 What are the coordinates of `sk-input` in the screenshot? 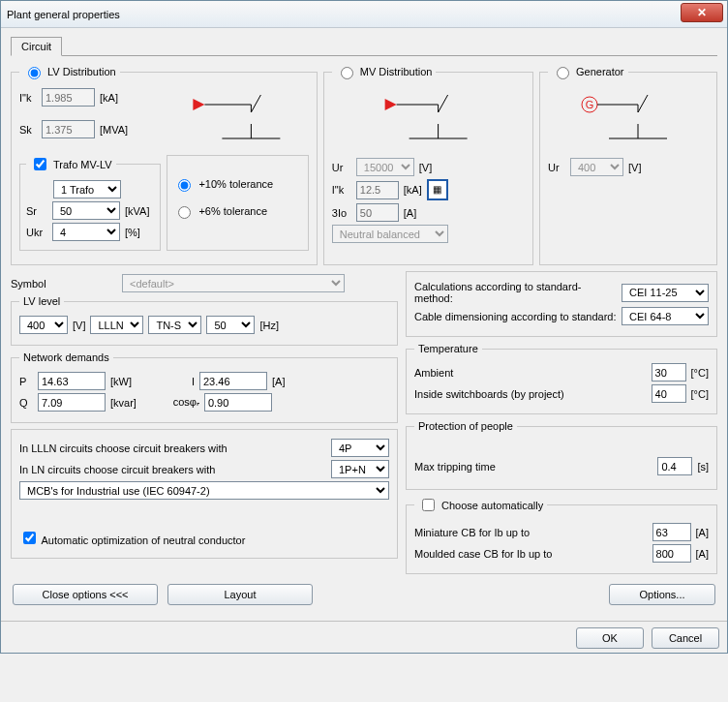 It's located at (68, 130).